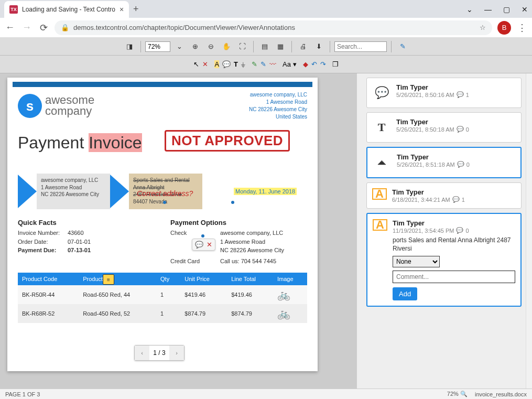 The image size is (532, 399). Describe the element at coordinates (314, 64) in the screenshot. I see `undo-icon: ↶` at that location.